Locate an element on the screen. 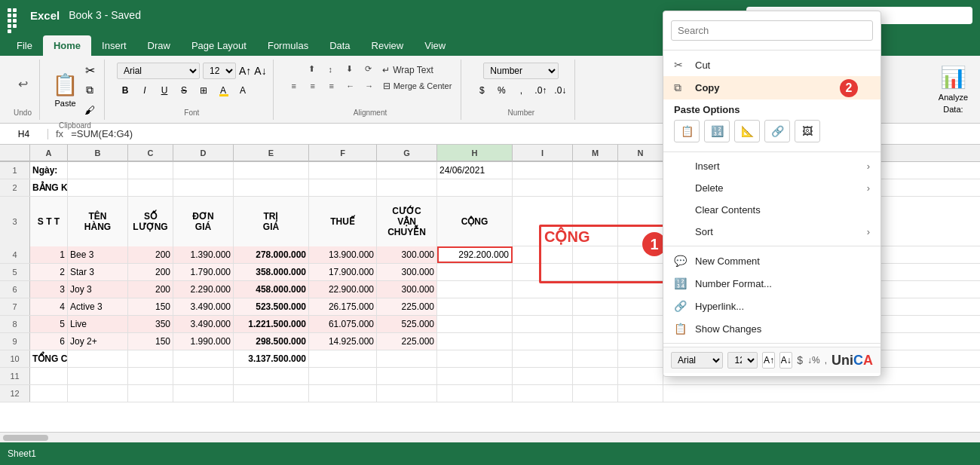  cell-F12 is located at coordinates (343, 393).